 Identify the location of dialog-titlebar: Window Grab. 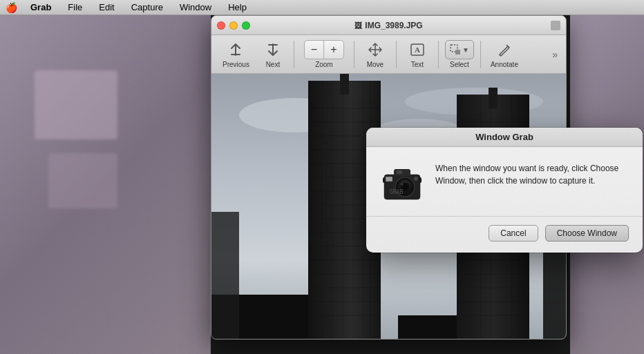
(504, 137).